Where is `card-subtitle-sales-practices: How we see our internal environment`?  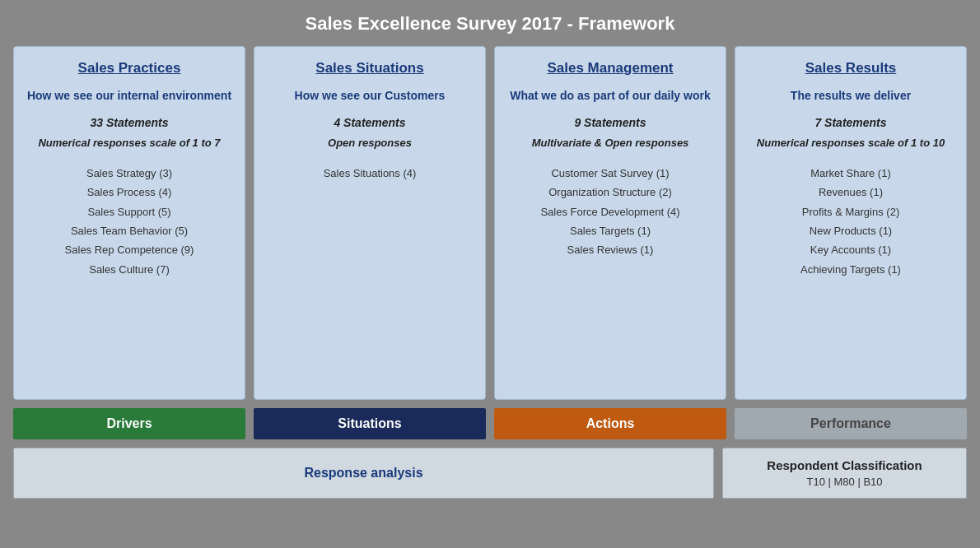 card-subtitle-sales-practices: How we see our internal environment is located at coordinates (129, 96).